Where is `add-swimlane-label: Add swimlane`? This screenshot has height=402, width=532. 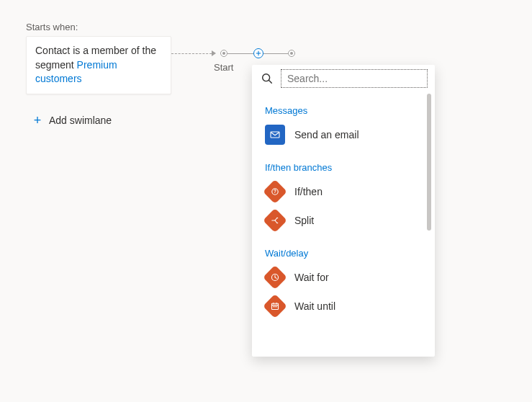 add-swimlane-label: Add swimlane is located at coordinates (81, 120).